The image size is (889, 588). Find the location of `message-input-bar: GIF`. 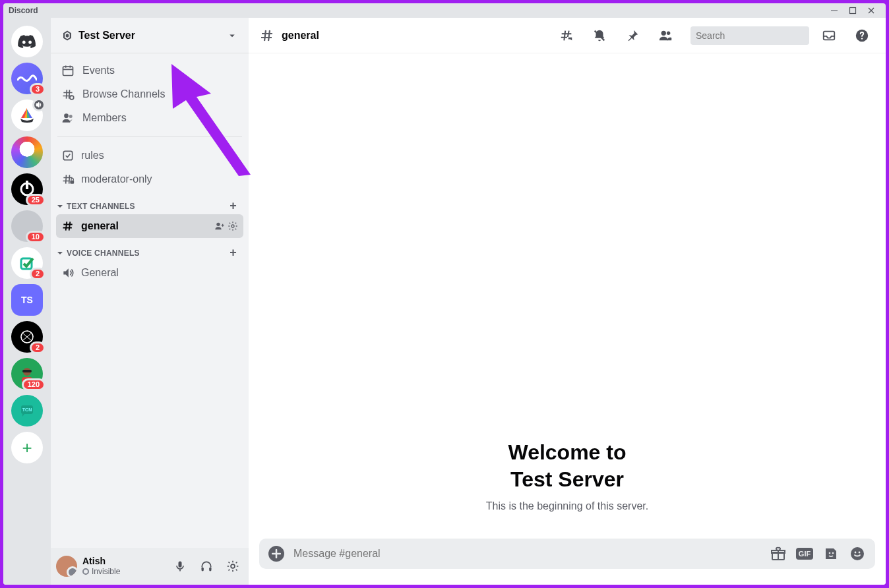

message-input-bar: GIF is located at coordinates (567, 554).